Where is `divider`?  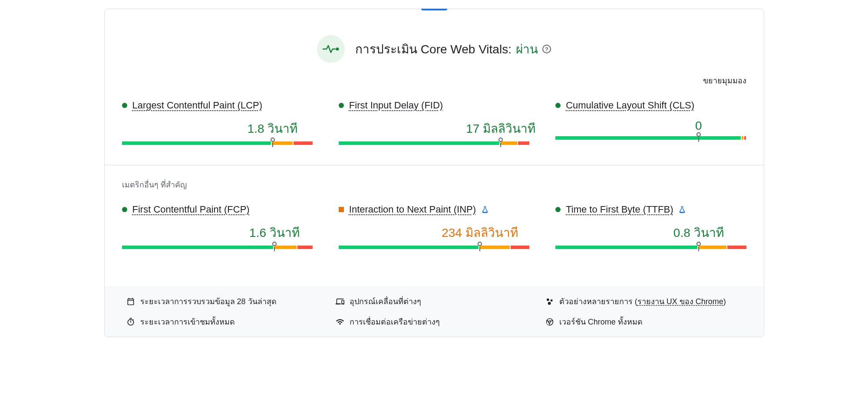
divider is located at coordinates (434, 165).